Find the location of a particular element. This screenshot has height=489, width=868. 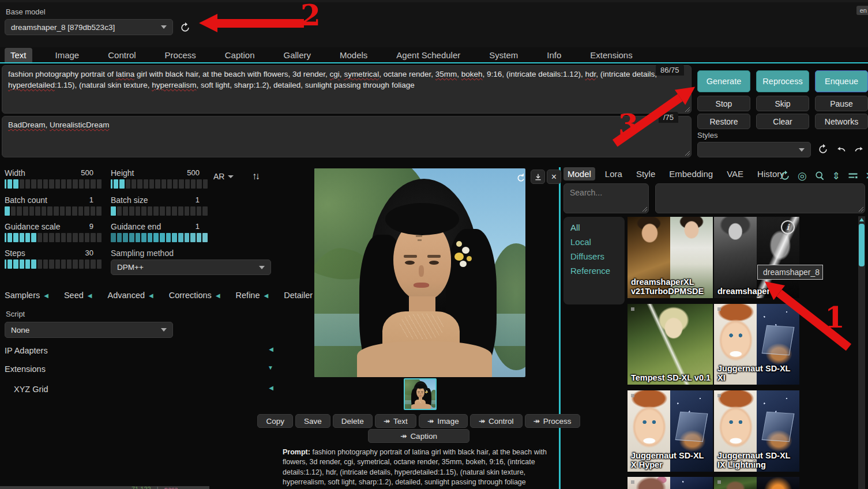

networks-button: Networks is located at coordinates (841, 121).